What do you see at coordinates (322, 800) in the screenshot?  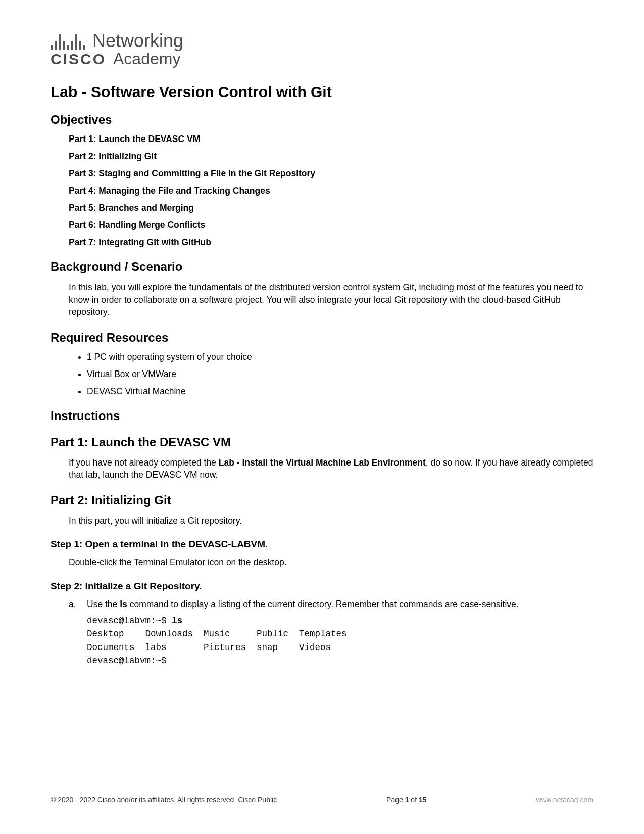 I see `page-footer: © 2020 - 2022 Cisco and/or its affiliate…` at bounding box center [322, 800].